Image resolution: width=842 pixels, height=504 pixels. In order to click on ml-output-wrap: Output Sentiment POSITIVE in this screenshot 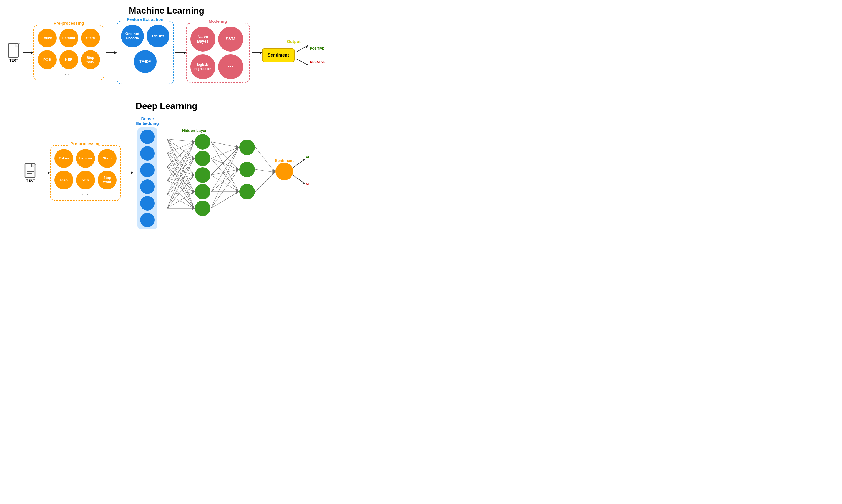, I will do `click(294, 52)`.